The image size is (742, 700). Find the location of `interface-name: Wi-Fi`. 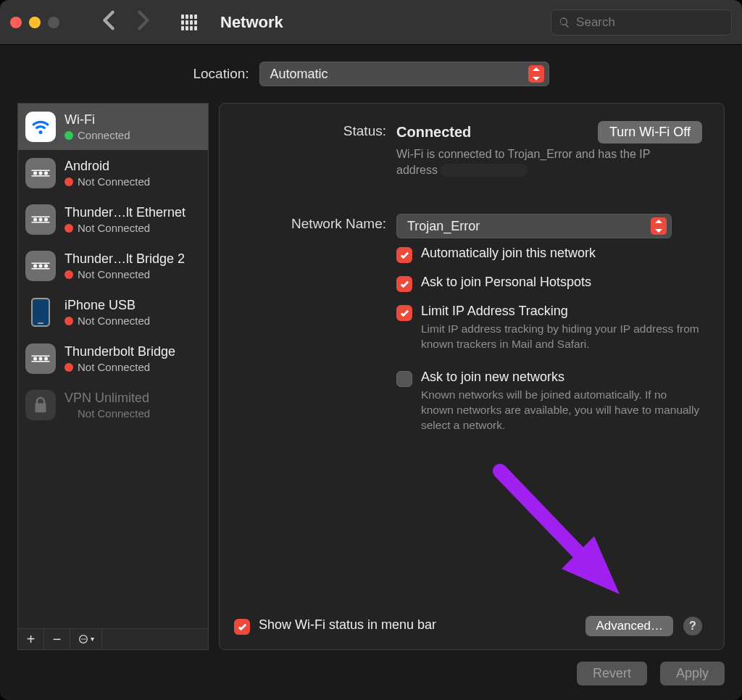

interface-name: Wi-Fi is located at coordinates (97, 120).